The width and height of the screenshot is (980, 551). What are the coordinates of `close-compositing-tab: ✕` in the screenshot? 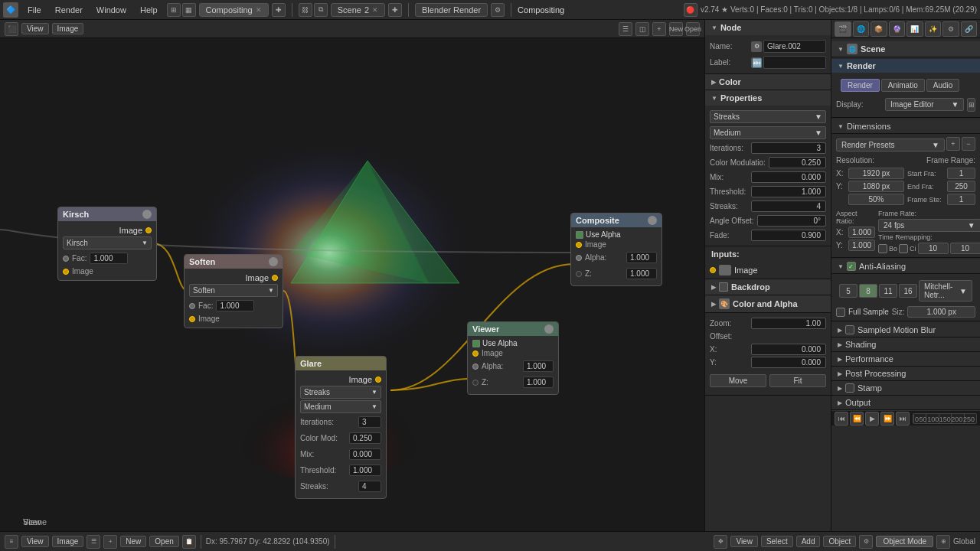 It's located at (259, 10).